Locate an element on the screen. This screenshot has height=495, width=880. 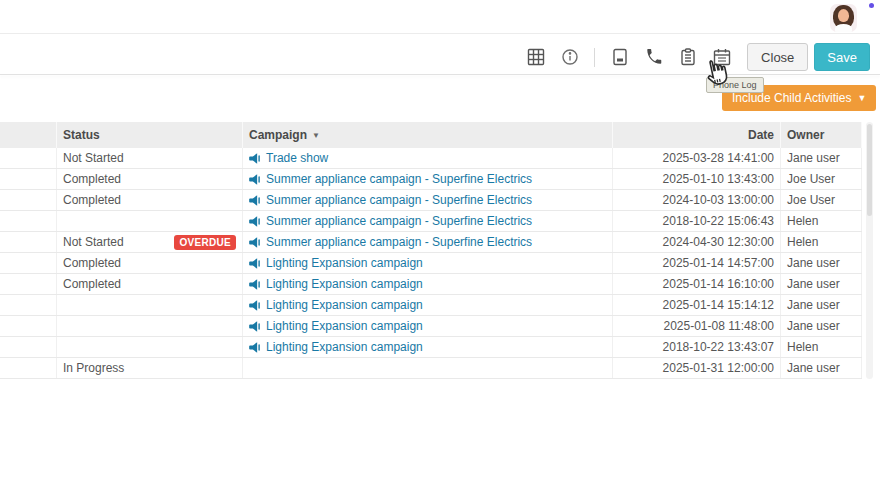
table-row: Lighting Expansion campaign 2025-01-08 1… is located at coordinates (431, 326).